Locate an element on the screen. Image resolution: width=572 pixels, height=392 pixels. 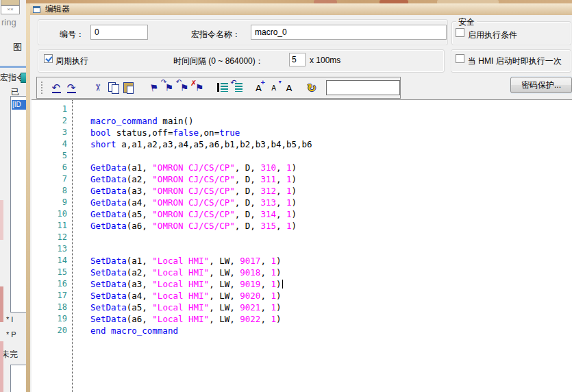
code-text: SetData(a5, "Local HMI", LW, 9021, 1) is located at coordinates (177, 307).